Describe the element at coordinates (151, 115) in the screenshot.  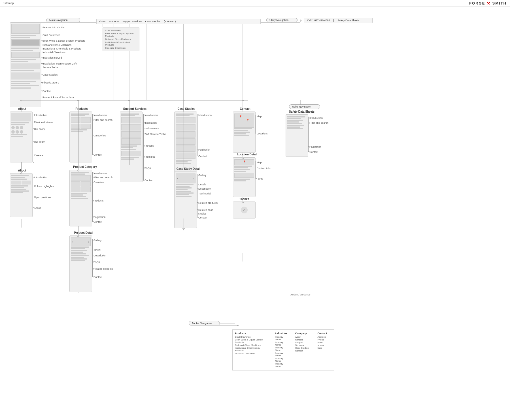
I see `sup-lbl-0: Introduction` at that location.